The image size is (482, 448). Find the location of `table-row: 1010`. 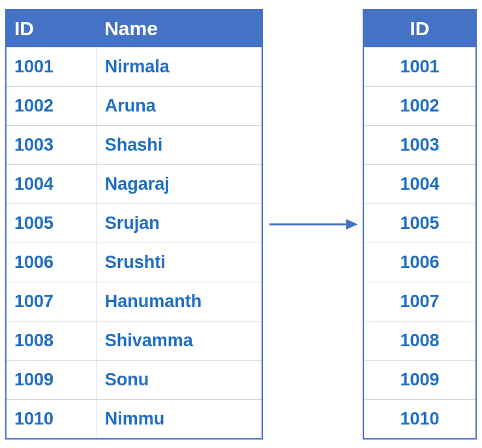

table-row: 1010 is located at coordinates (420, 419).